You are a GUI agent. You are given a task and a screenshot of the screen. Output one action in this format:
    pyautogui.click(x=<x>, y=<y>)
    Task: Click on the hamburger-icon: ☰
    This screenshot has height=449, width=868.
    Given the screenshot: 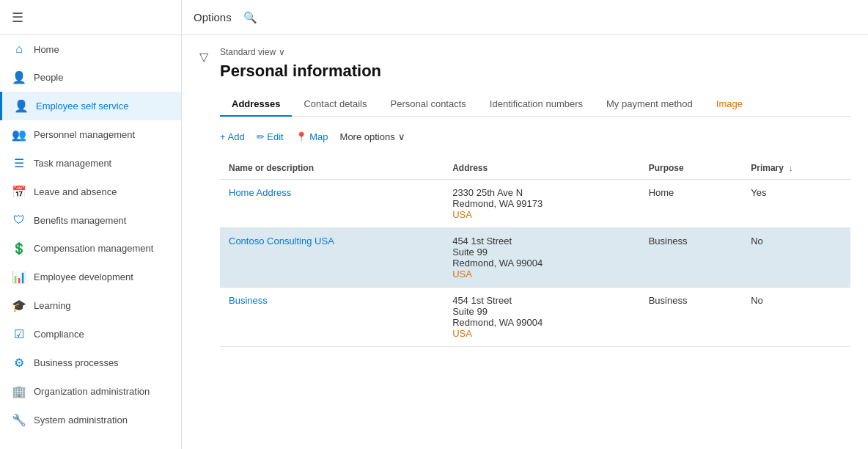 What is the action you would take?
    pyautogui.click(x=18, y=18)
    